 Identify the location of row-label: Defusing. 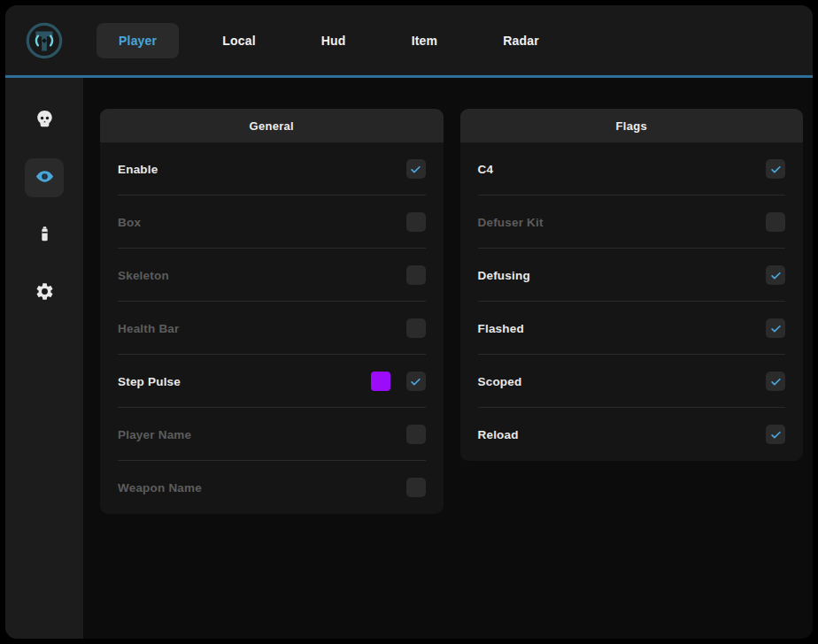
(622, 276).